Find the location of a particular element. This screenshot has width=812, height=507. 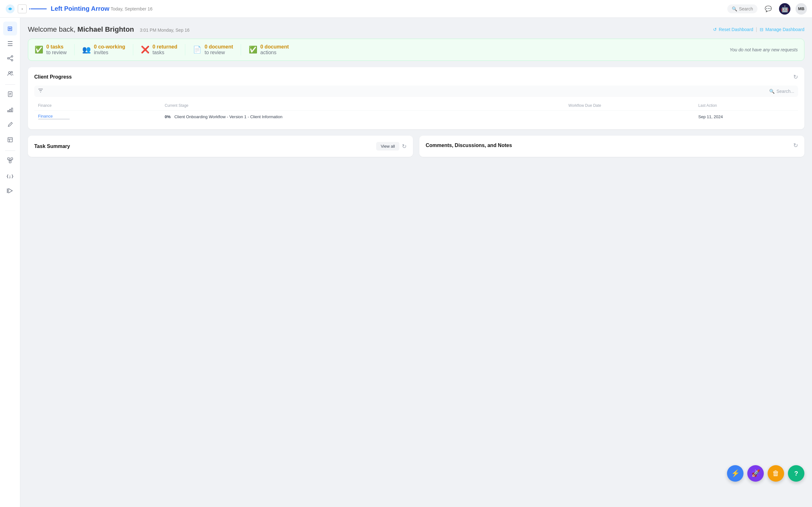

comments-title: Comments, Discussions, and Notes is located at coordinates (469, 146).